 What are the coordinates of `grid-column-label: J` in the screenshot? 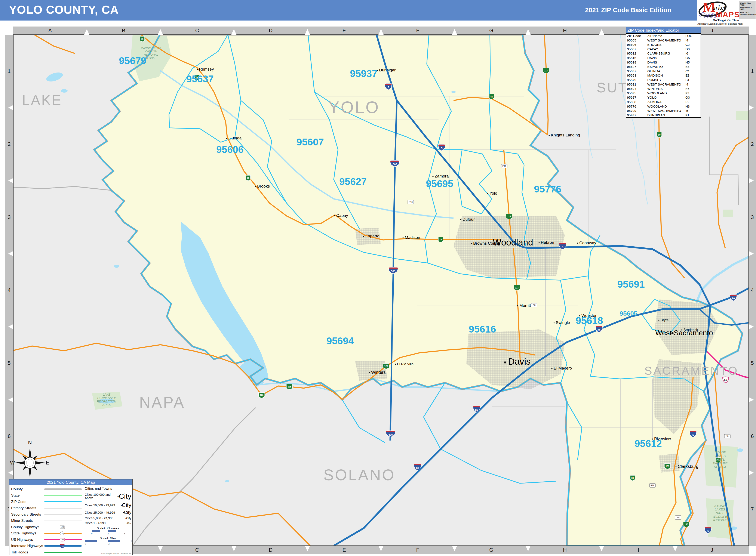 It's located at (712, 30).